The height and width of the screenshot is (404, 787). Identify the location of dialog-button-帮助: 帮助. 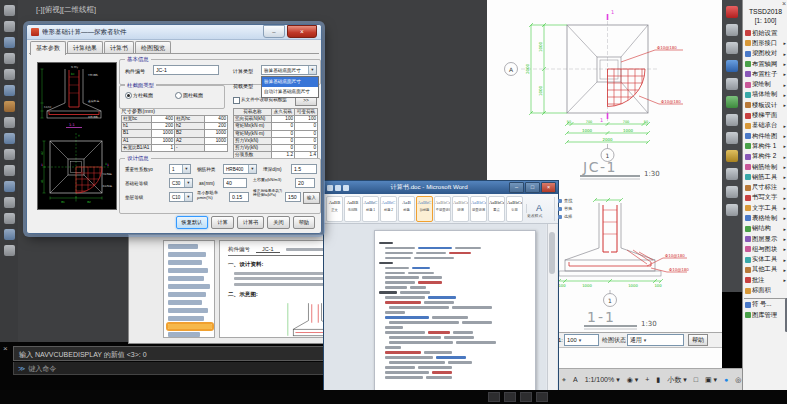
(304, 222).